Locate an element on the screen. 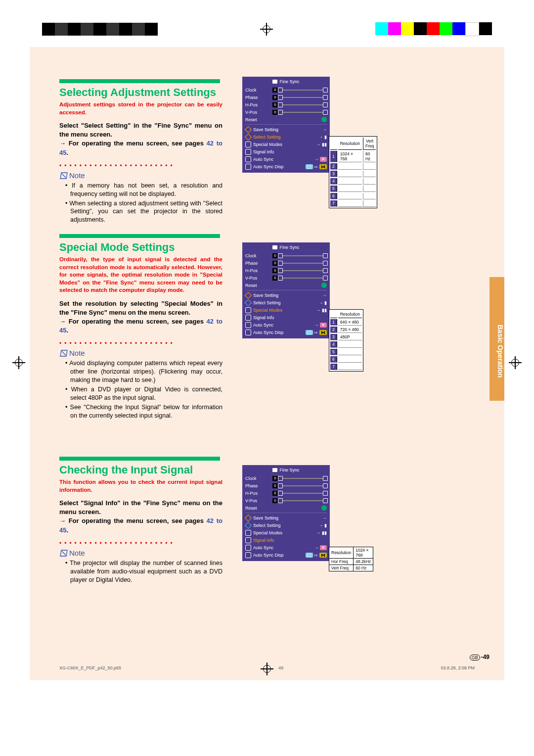 This screenshot has width=534, height=756. resolution-table: ResolutionVert Freq 11024 × 76860 Hz 2 3… is located at coordinates (353, 172).